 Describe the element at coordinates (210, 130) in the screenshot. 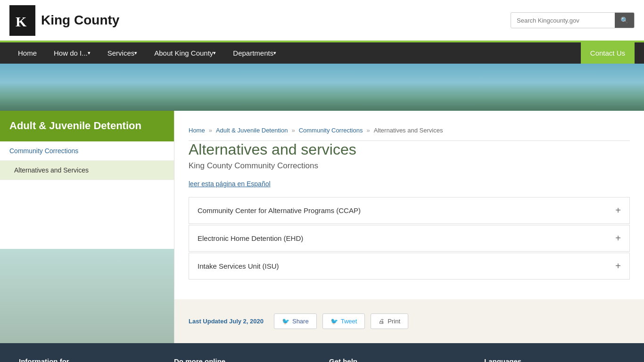

I see `breadcrumb-sep-1: »` at that location.